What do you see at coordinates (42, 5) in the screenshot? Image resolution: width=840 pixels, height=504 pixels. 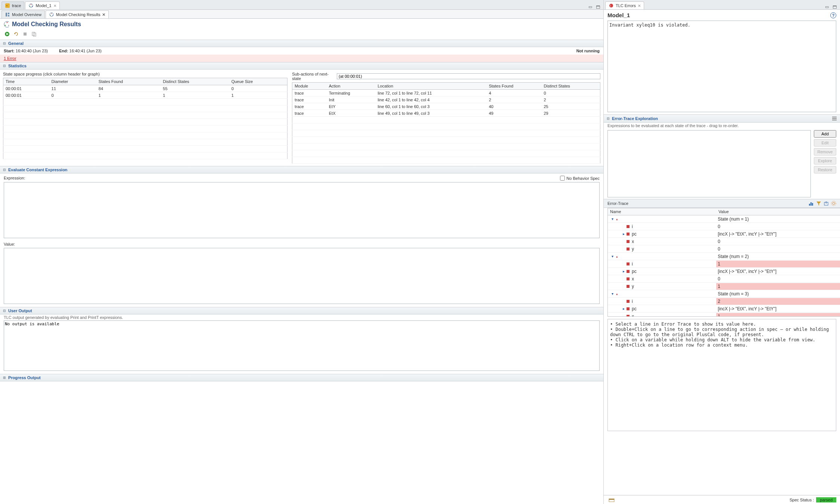 I see `tab-model1: Model_1 ✕` at bounding box center [42, 5].